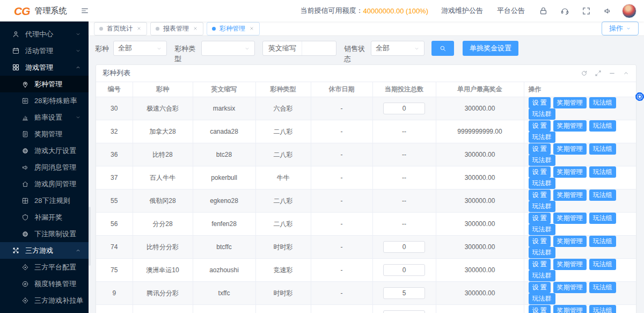  What do you see at coordinates (586, 11) in the screenshot?
I see `fullscreen-icon` at bounding box center [586, 11].